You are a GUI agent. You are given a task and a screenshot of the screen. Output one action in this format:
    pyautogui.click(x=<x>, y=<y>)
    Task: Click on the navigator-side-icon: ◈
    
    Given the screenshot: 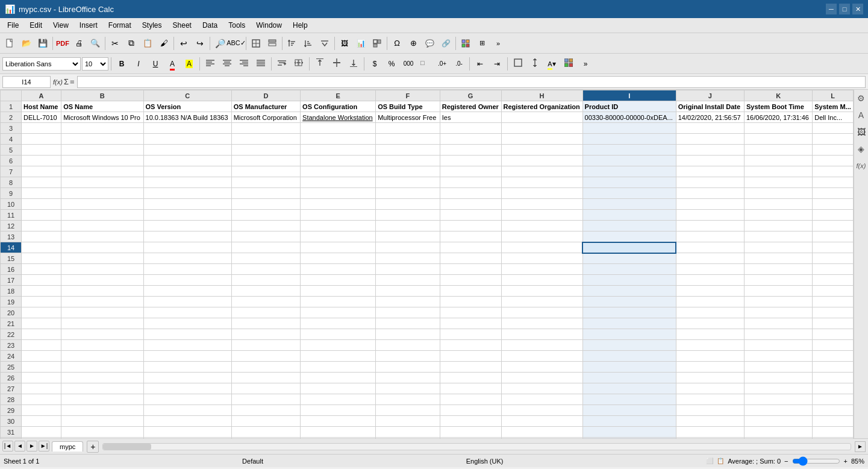 What is the action you would take?
    pyautogui.click(x=861, y=149)
    